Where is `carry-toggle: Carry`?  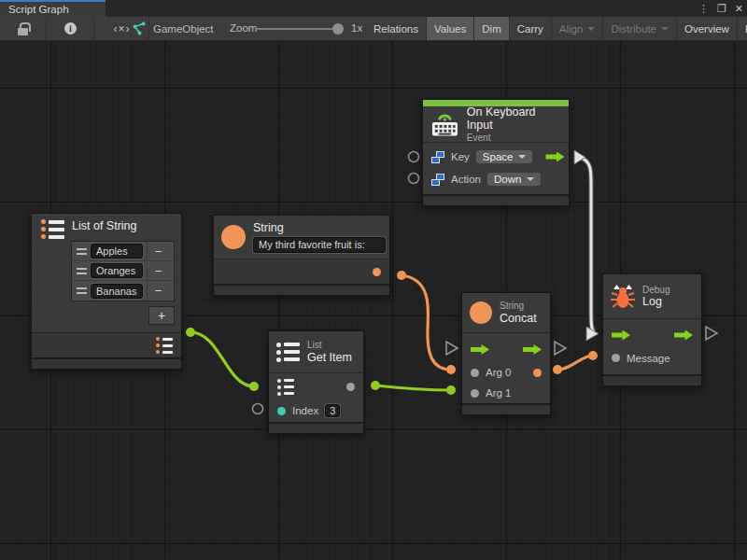 carry-toggle: Carry is located at coordinates (530, 28).